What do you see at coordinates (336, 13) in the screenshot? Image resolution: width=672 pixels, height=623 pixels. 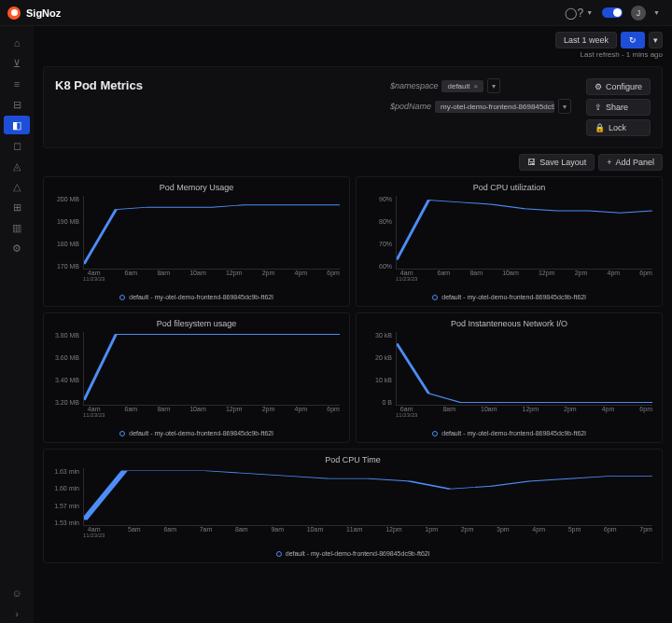 I see `topbar: SigNoz ◯?▼ J ▼` at bounding box center [336, 13].